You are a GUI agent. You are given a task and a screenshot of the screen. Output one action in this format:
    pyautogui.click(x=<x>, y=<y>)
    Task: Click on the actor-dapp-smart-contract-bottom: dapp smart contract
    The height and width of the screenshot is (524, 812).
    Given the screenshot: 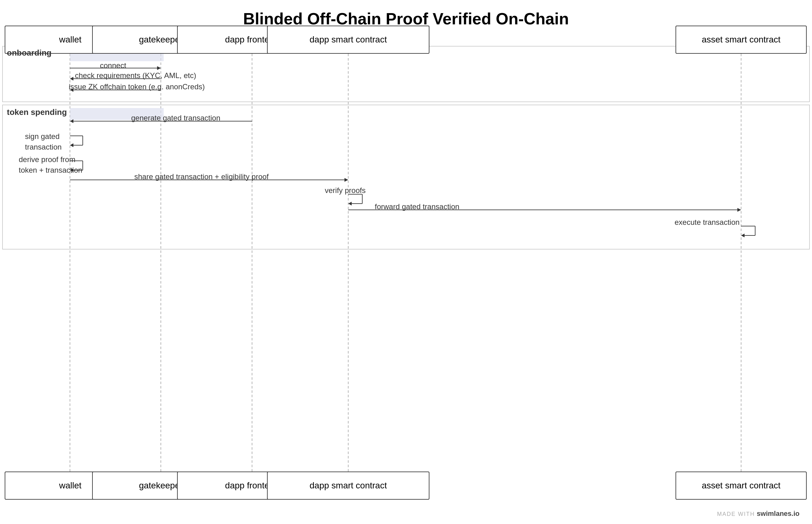 What is the action you would take?
    pyautogui.click(x=348, y=486)
    